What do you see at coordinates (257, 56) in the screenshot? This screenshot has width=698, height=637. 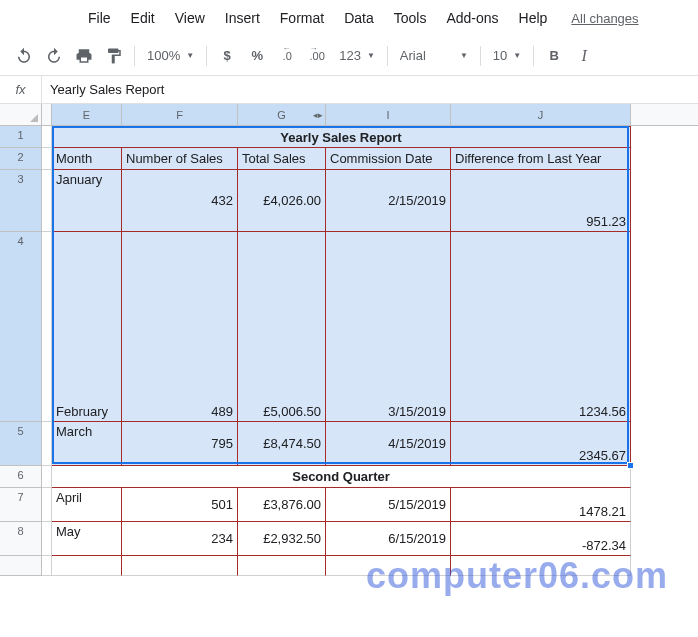 I see `percent-button: %` at bounding box center [257, 56].